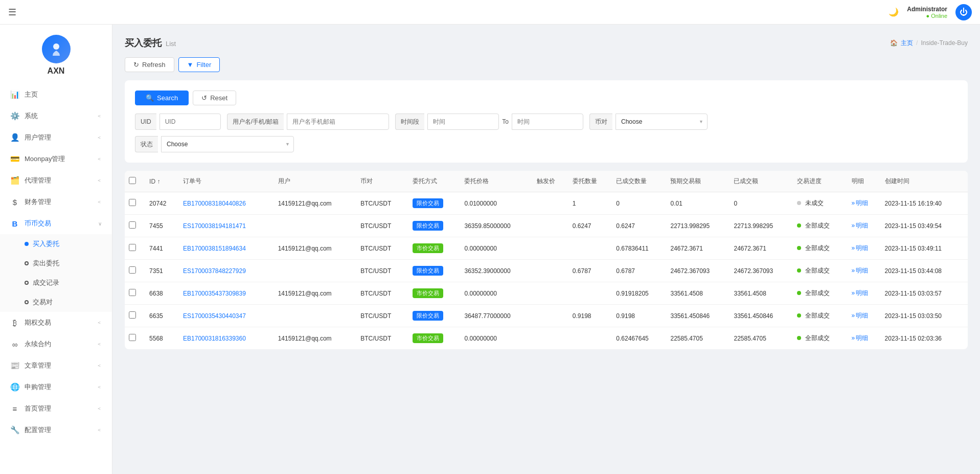 The image size is (980, 474). I want to click on status-select: Choose 未成交 全部成交 部分成交, so click(227, 144).